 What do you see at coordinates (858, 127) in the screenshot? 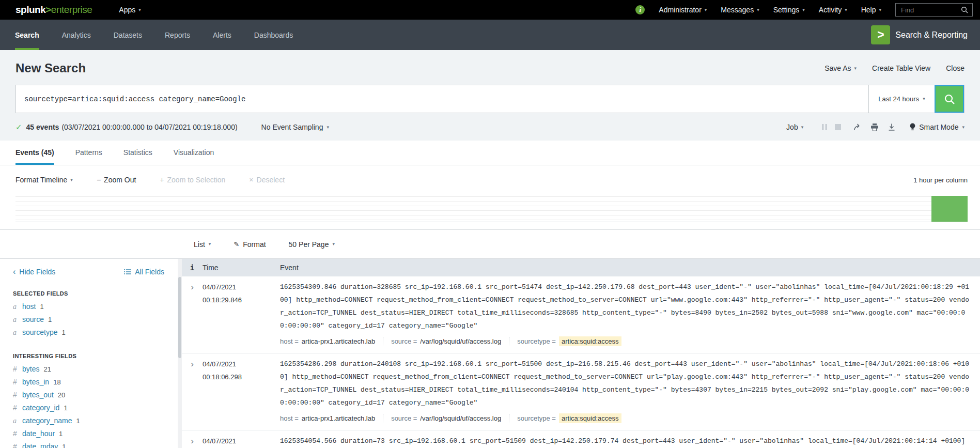
I see `share-icon` at bounding box center [858, 127].